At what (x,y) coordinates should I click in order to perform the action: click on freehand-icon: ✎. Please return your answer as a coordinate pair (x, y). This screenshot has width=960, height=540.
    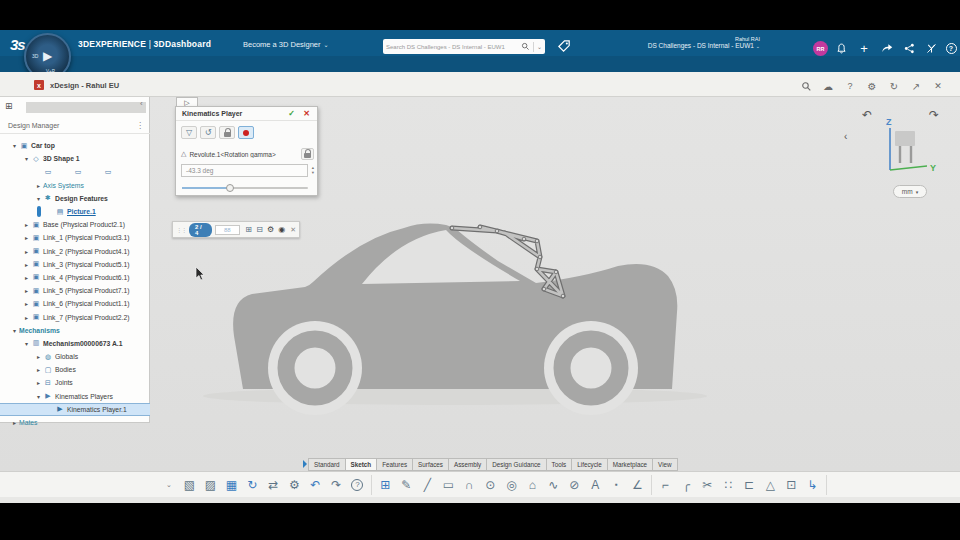
    Looking at the image, I should click on (406, 485).